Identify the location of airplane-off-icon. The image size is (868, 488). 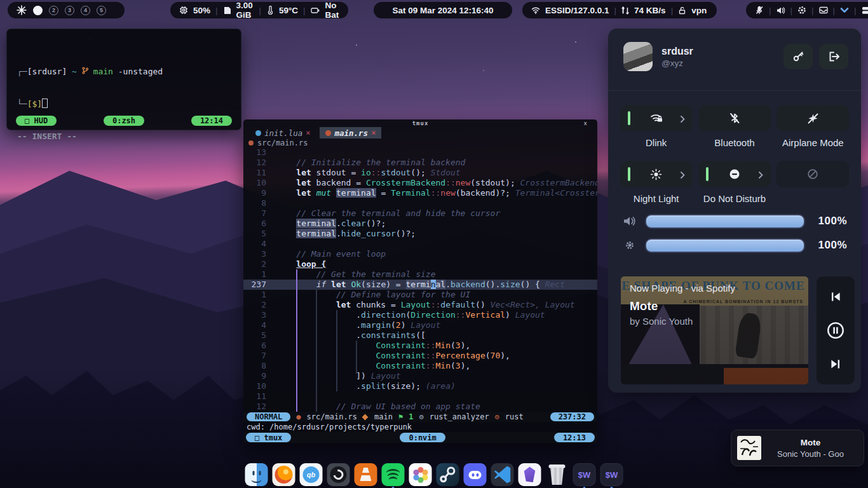
(813, 118).